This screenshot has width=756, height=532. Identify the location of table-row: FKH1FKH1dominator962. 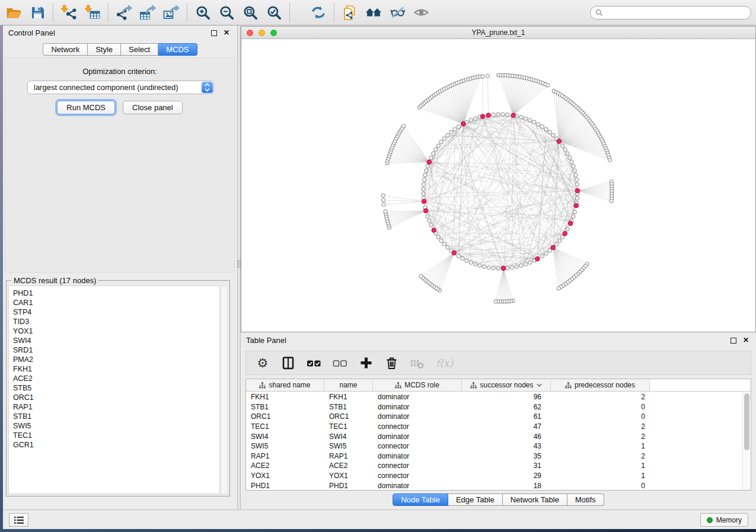
(495, 397).